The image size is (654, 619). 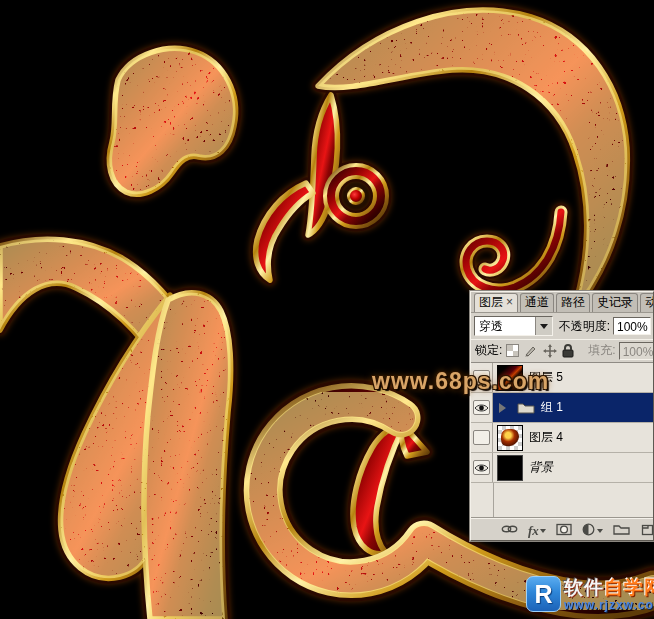 What do you see at coordinates (544, 326) in the screenshot?
I see `chevron-down-icon` at bounding box center [544, 326].